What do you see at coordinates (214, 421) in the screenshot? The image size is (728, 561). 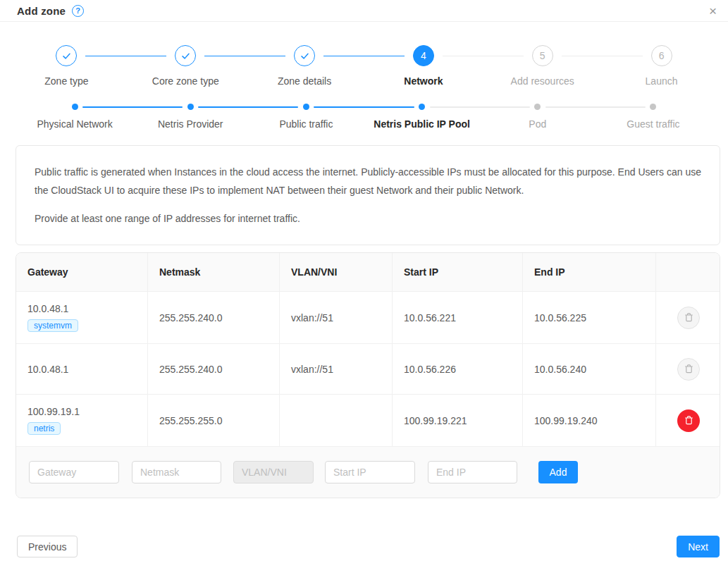 I see `cell-netmask: 255.255.255.0` at bounding box center [214, 421].